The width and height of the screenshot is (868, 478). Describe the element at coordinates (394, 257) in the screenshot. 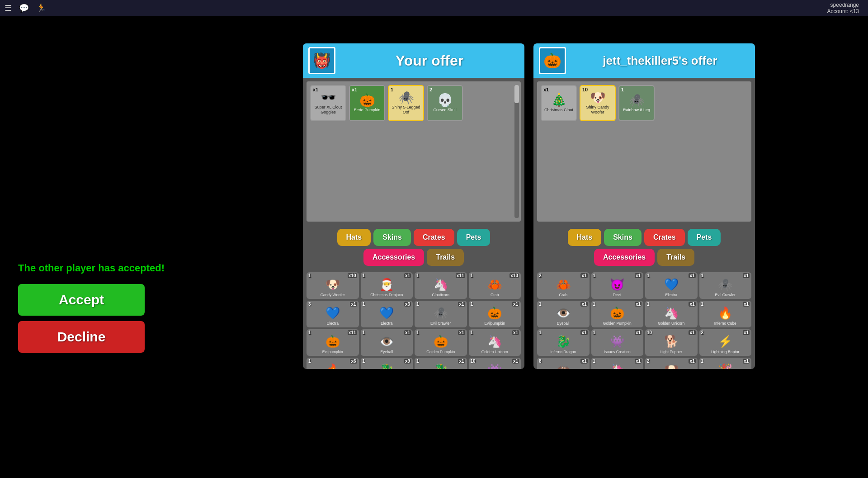

I see `your-accessories-button: Accessories` at that location.